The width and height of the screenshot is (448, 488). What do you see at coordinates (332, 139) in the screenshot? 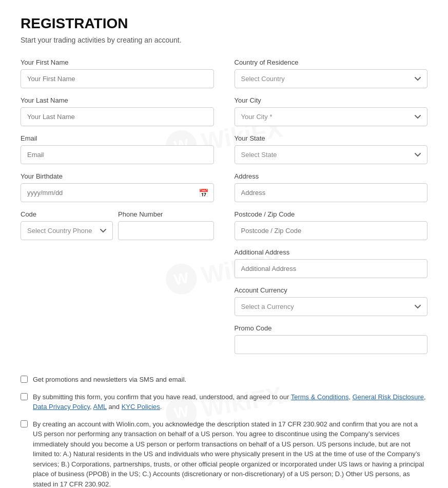
I see `state-label: Your State` at bounding box center [332, 139].